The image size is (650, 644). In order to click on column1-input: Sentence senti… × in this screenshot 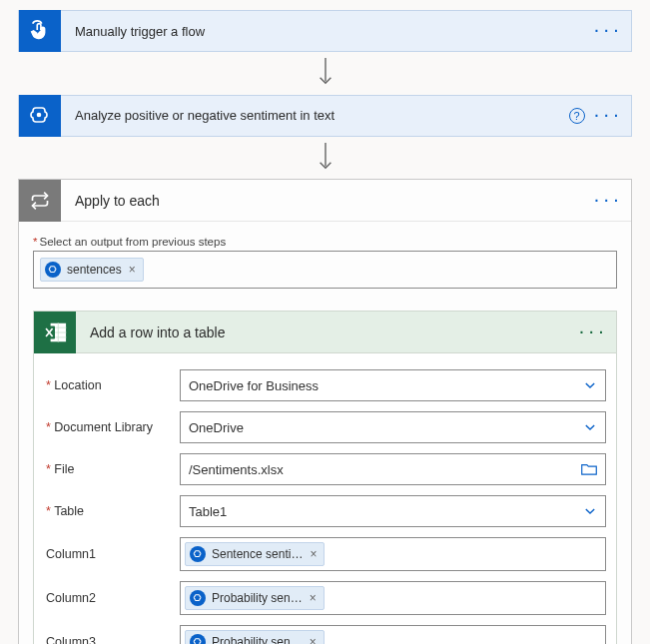, I will do `click(393, 554)`.